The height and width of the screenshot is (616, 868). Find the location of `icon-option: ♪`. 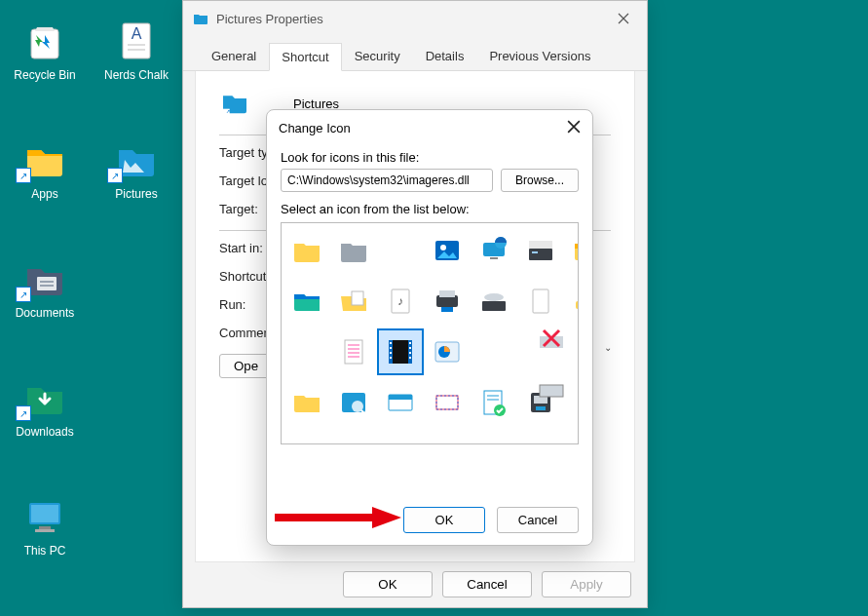

icon-option: ♪ is located at coordinates (400, 301).